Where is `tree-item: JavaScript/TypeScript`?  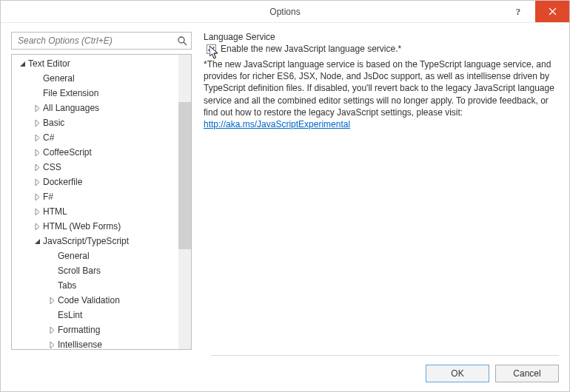 tree-item: JavaScript/TypeScript is located at coordinates (95, 241).